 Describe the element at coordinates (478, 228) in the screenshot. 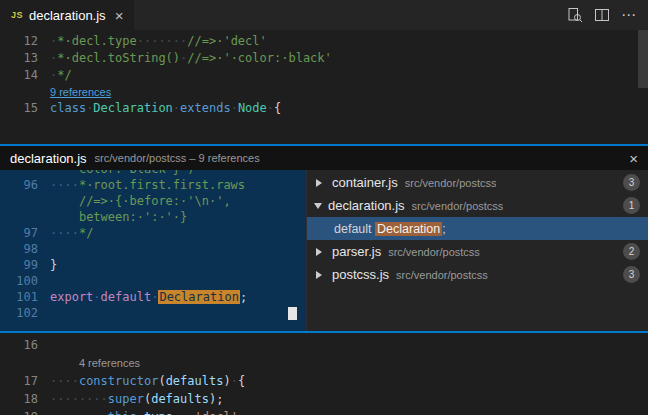

I see `reference-item-row: default Declaration;` at that location.